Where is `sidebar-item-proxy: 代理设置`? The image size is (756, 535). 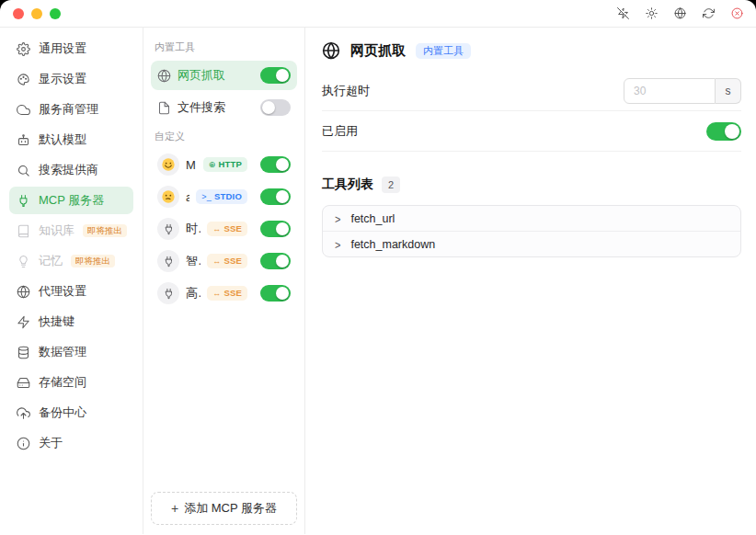 sidebar-item-proxy: 代理设置 is located at coordinates (72, 291).